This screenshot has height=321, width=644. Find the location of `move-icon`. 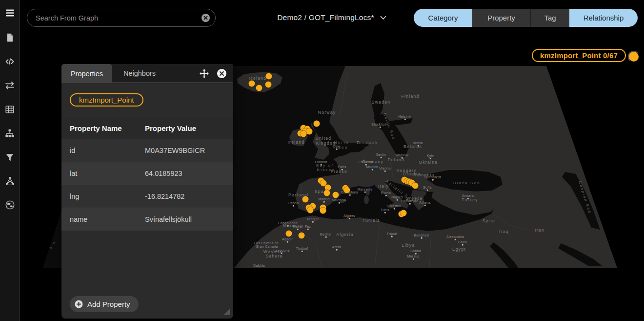

move-icon is located at coordinates (204, 73).